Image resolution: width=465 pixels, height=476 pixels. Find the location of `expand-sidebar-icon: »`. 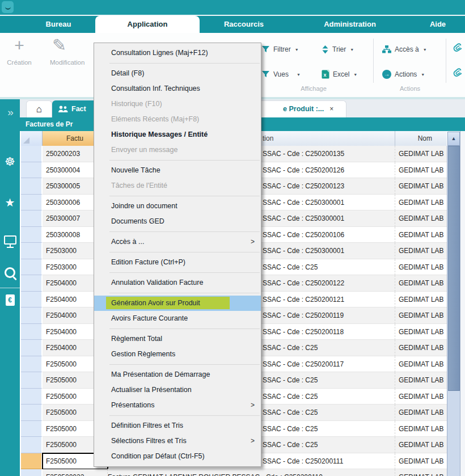

expand-sidebar-icon: » is located at coordinates (10, 112).